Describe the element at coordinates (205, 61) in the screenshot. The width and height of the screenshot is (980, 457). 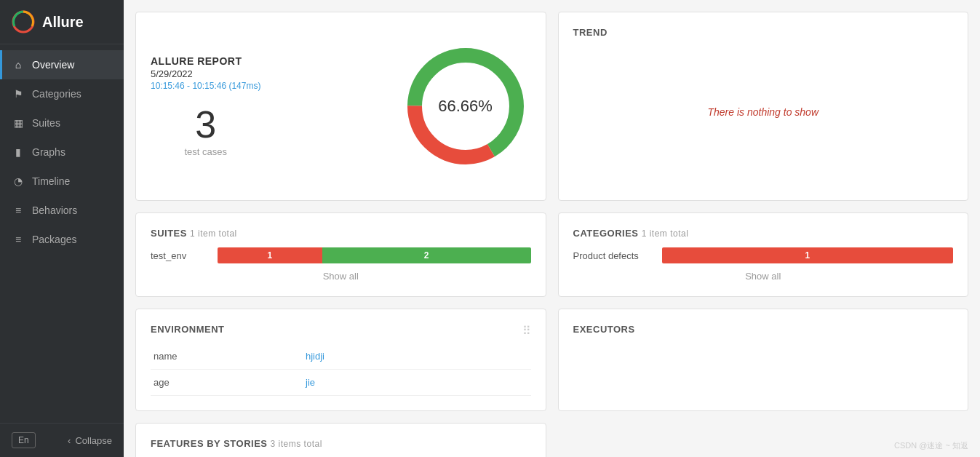
I see `report-title: ALLURE REPORT` at that location.